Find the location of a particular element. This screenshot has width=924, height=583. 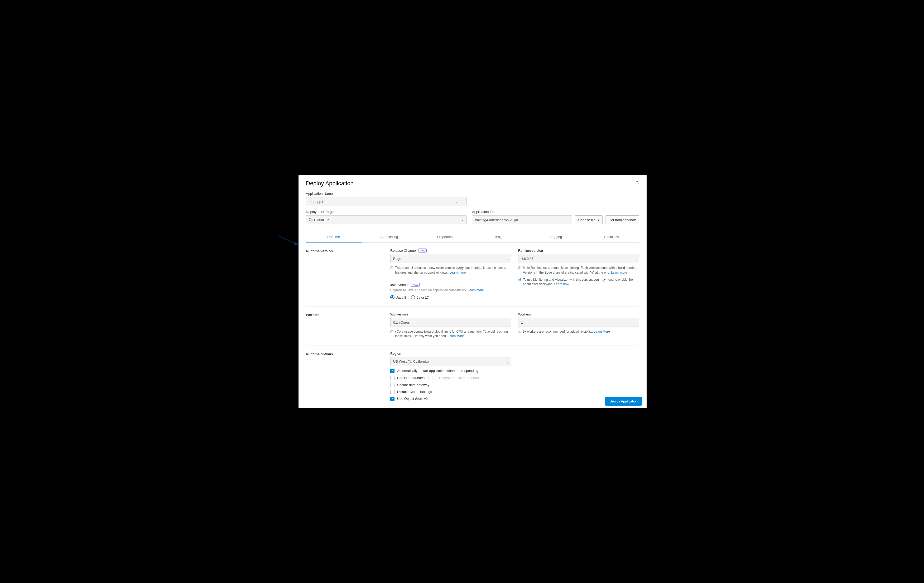

release-channel-label: Release Channel is located at coordinates (404, 250).